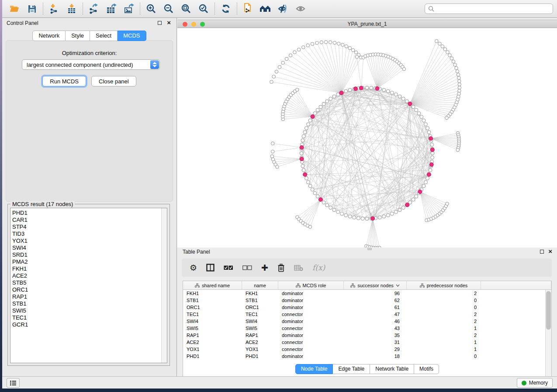 This screenshot has height=392, width=557. What do you see at coordinates (319, 268) in the screenshot?
I see `function-builder-button: f(x)` at bounding box center [319, 268].